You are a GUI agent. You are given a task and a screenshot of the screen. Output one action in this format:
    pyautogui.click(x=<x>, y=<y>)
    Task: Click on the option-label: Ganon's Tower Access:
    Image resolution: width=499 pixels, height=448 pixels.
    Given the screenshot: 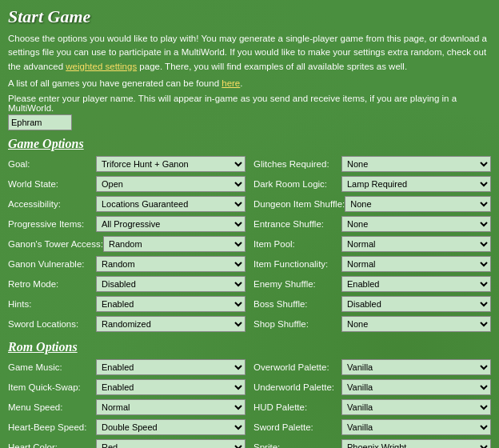 What is the action you would take?
    pyautogui.click(x=56, y=244)
    